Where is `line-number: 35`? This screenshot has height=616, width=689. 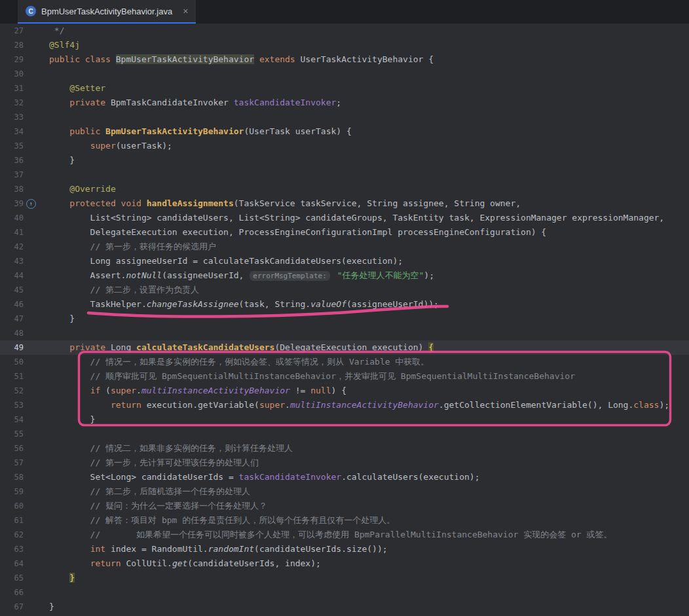 line-number: 35 is located at coordinates (12, 146).